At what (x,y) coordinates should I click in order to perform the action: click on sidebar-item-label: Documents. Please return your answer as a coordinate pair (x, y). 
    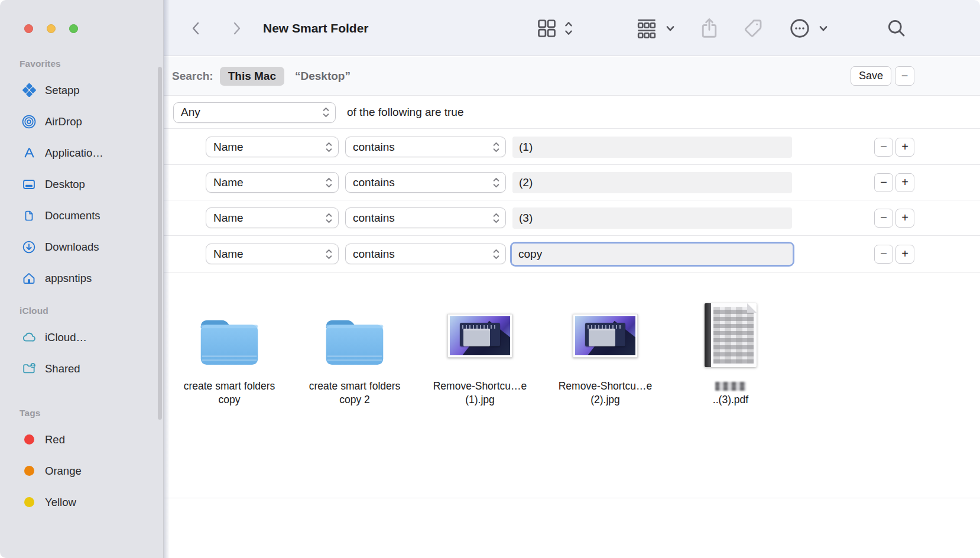
    Looking at the image, I should click on (73, 216).